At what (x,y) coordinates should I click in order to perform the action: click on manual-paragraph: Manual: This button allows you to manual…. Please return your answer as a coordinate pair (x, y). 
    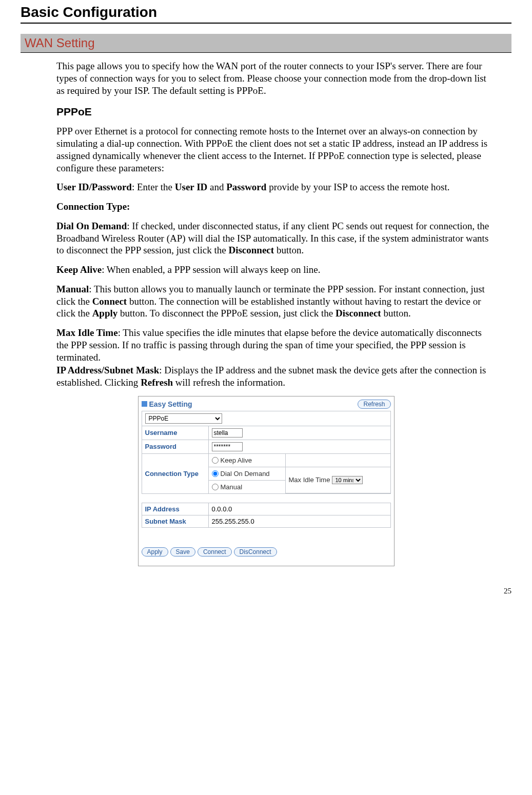
    Looking at the image, I should click on (274, 302).